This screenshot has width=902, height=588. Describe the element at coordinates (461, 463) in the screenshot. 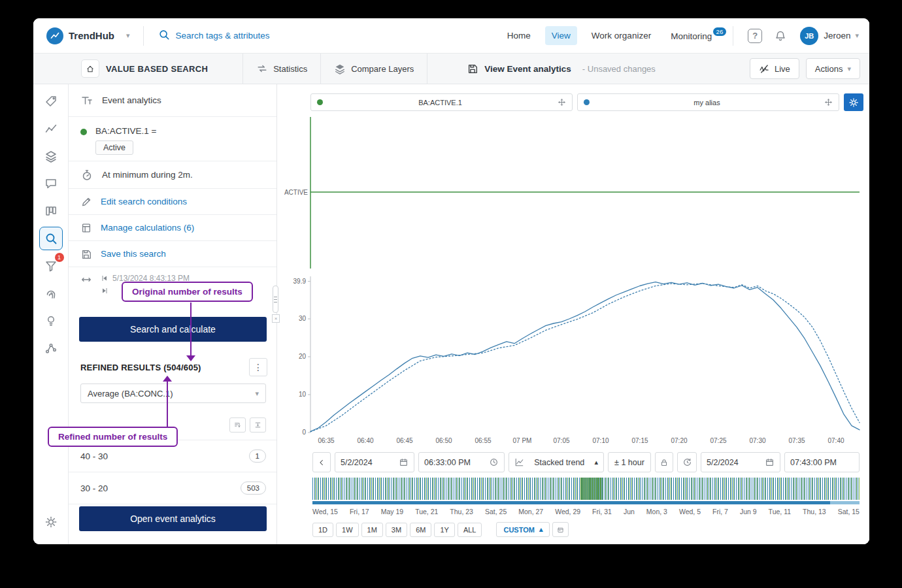

I see `start-time-input: 06:33:00 PM` at that location.